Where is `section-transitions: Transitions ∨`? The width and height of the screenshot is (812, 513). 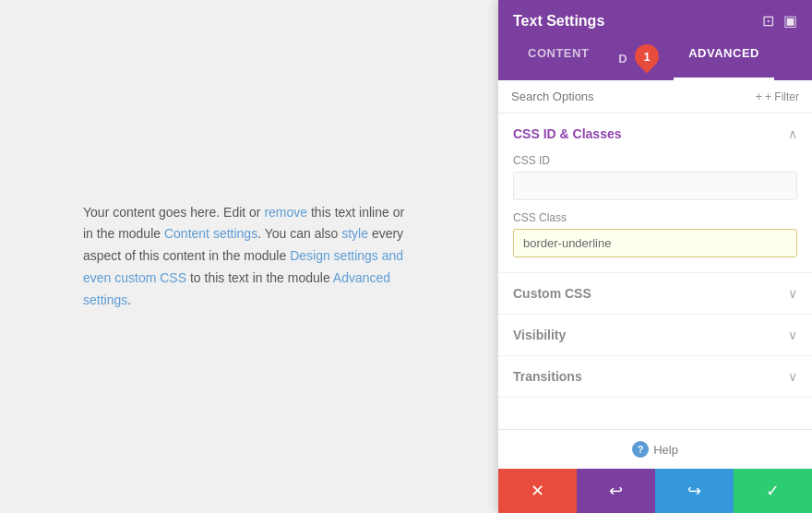 section-transitions: Transitions ∨ is located at coordinates (655, 376).